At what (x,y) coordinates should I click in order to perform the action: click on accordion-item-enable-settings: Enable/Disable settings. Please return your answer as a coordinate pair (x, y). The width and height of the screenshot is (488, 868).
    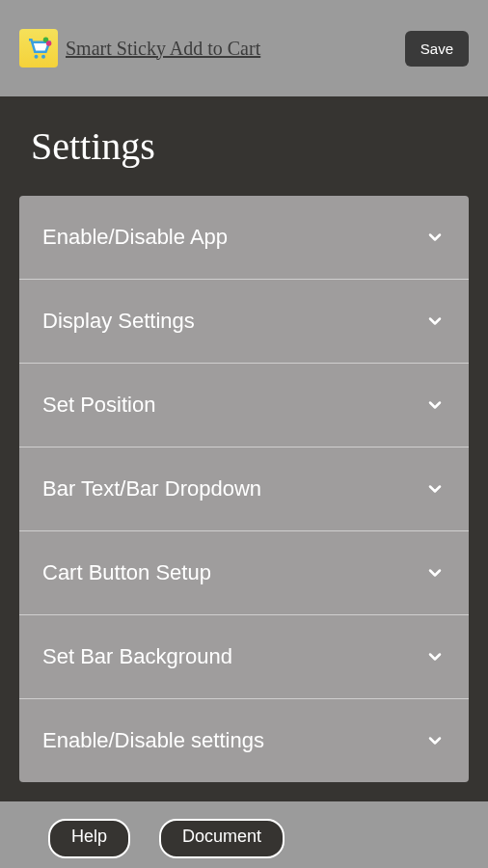
    Looking at the image, I should click on (244, 741).